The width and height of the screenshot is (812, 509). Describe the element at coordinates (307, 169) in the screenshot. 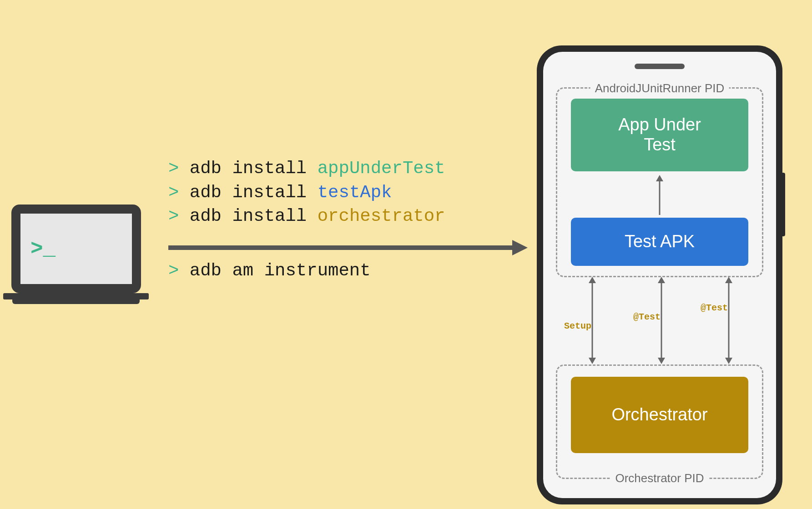

I see `cmd-line-1: > adb install appUnderTest` at that location.